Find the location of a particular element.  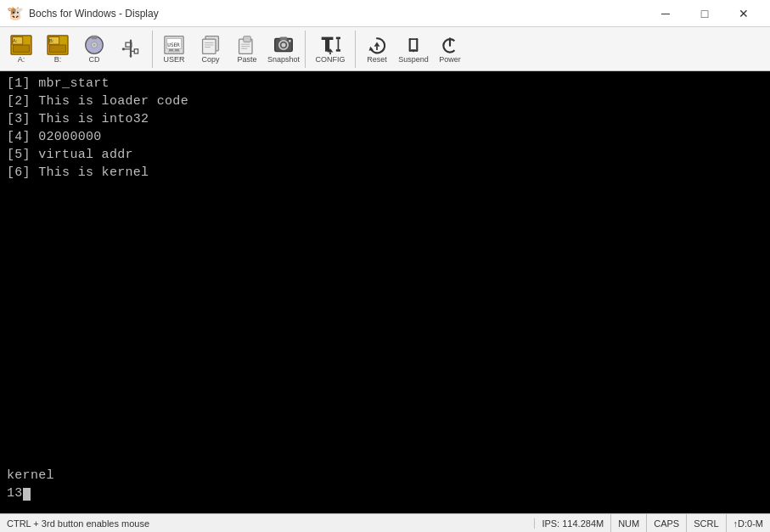

snapshot-icon is located at coordinates (284, 45).